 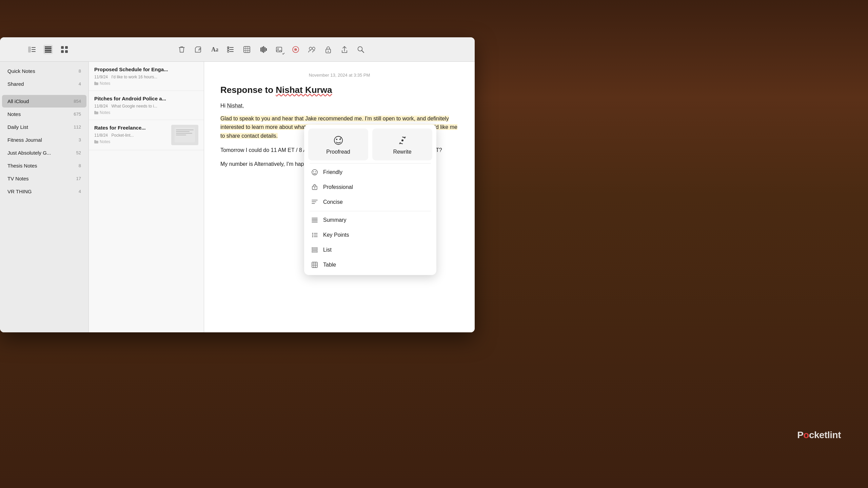 What do you see at coordinates (198, 50) in the screenshot?
I see `compose-button` at bounding box center [198, 50].